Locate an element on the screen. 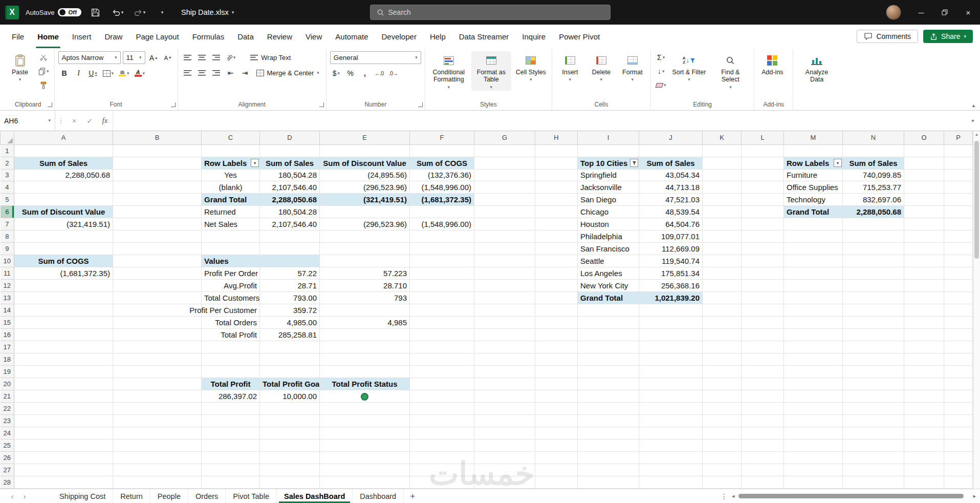  cell-C7: Net Sales is located at coordinates (231, 224).